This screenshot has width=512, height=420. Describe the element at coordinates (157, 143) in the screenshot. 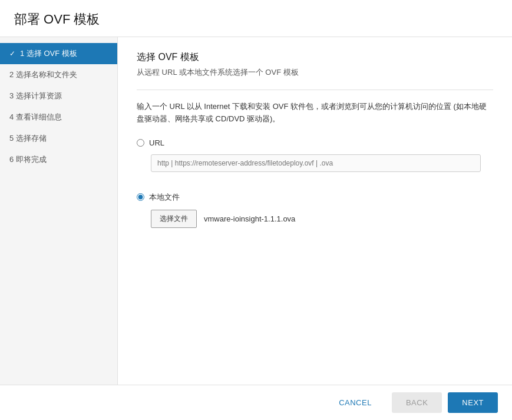

I see `url-radio-label: URL` at that location.